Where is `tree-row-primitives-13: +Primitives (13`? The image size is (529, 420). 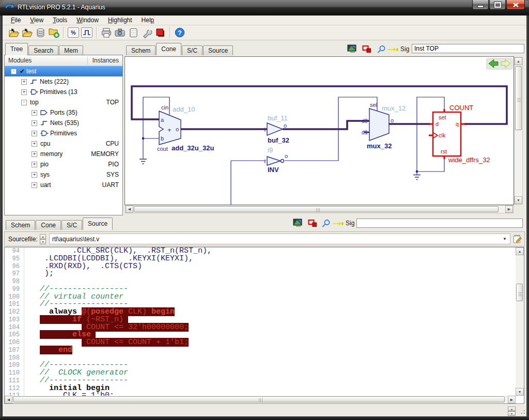
tree-row-primitives-13: +Primitives (13 is located at coordinates (64, 92).